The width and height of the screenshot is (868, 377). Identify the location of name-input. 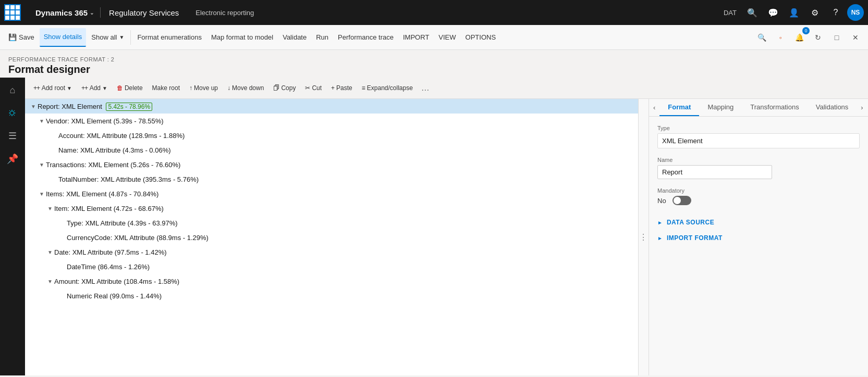
(715, 172).